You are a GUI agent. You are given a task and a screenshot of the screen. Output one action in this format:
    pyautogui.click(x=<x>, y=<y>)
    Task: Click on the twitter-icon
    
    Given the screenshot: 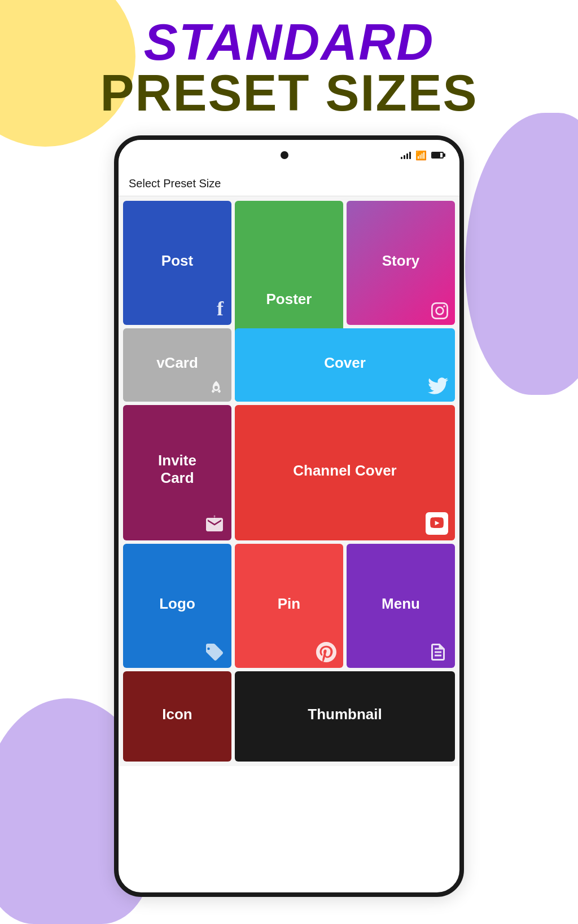 What is the action you would take?
    pyautogui.click(x=438, y=386)
    